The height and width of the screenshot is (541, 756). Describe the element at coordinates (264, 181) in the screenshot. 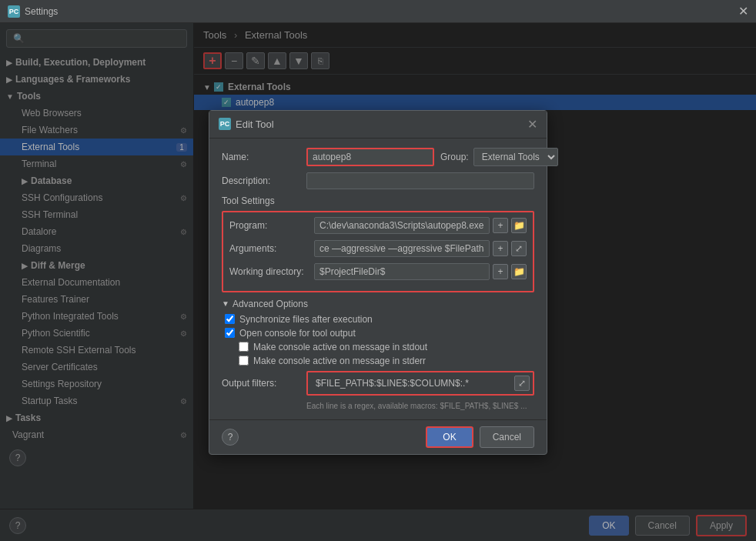

I see `description-label: Description:` at that location.